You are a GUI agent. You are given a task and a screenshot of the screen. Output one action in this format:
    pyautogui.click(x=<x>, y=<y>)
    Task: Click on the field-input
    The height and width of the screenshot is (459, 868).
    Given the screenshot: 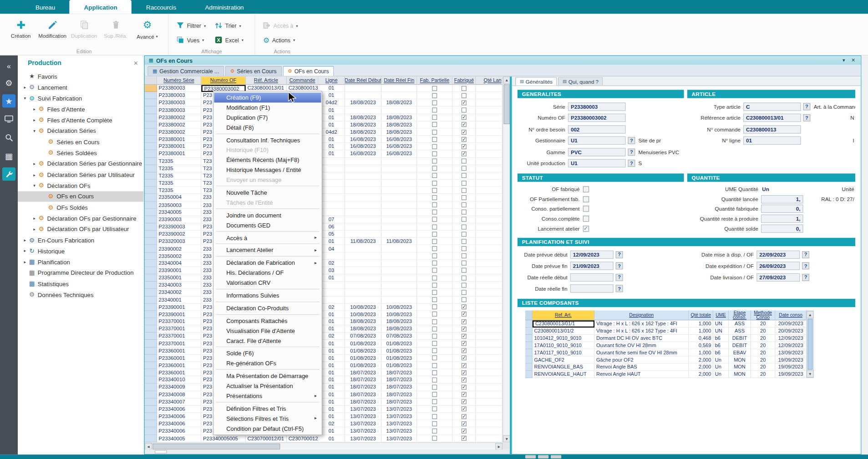 What is the action you would take?
    pyautogui.click(x=592, y=288)
    